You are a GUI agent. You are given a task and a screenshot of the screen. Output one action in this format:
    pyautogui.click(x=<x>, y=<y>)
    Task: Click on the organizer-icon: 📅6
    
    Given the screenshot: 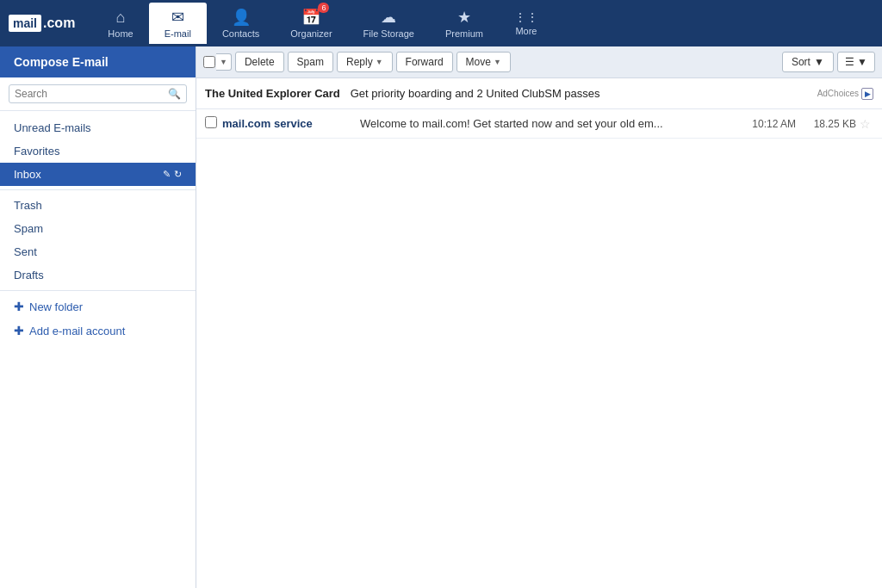 What is the action you would take?
    pyautogui.click(x=311, y=17)
    